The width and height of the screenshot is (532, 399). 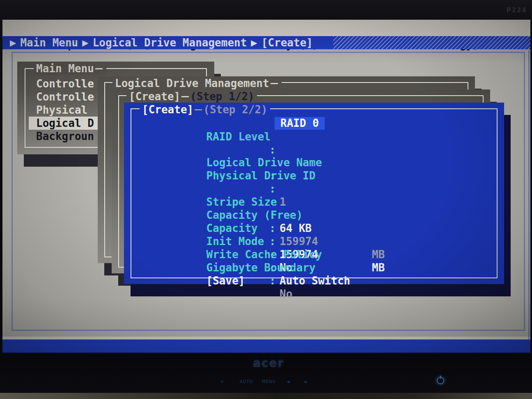 What do you see at coordinates (226, 281) in the screenshot?
I see `save-button: [Save]` at bounding box center [226, 281].